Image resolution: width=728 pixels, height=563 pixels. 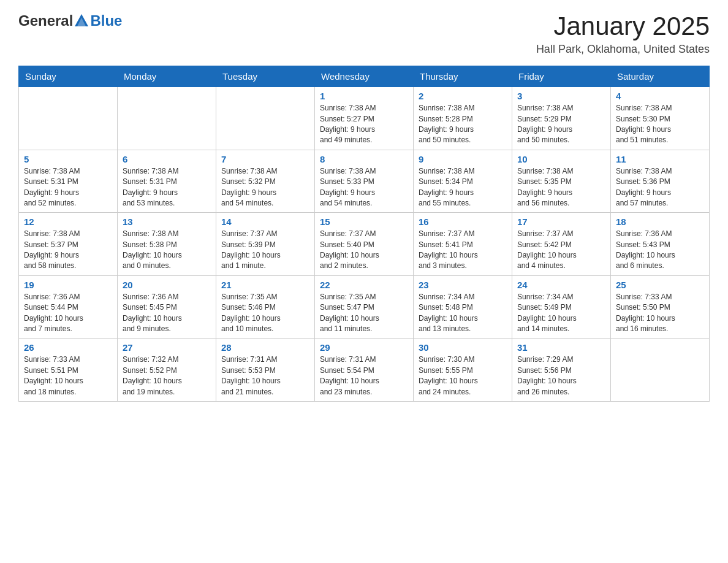 I want to click on calendar-cell: 20Sunrise: 7:36 AMSunset: 5:45 PMDayligh…, so click(x=167, y=307).